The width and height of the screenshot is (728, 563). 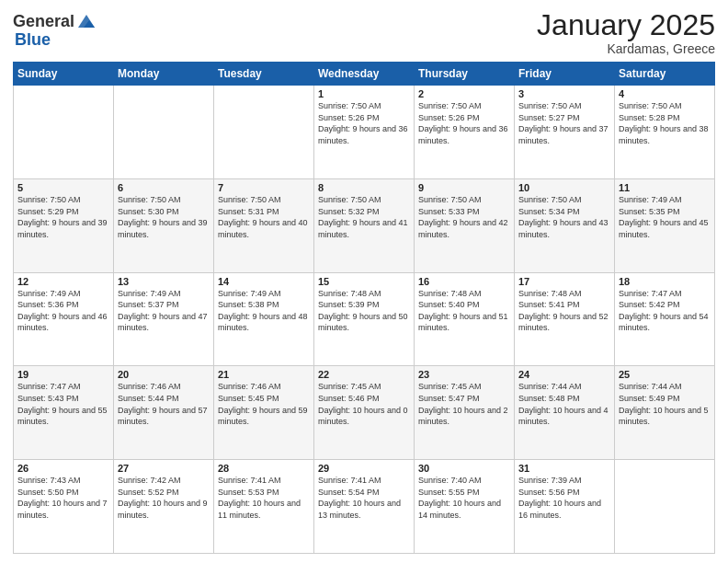 What do you see at coordinates (665, 132) in the screenshot?
I see `table-row: 4Sunrise: 7:50 AM Sunset: 5:28 PM Daylig…` at bounding box center [665, 132].